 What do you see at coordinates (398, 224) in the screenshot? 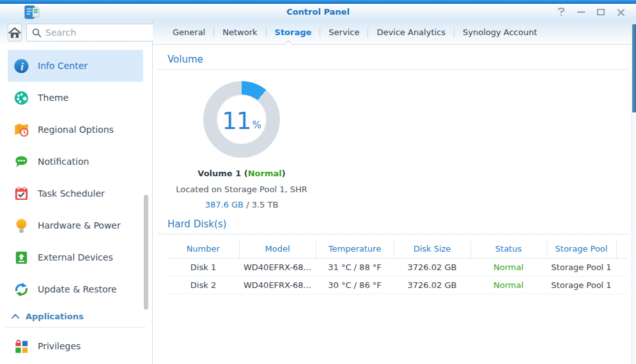
I see `hard-disks-heading: Hard Disk(s)` at bounding box center [398, 224].